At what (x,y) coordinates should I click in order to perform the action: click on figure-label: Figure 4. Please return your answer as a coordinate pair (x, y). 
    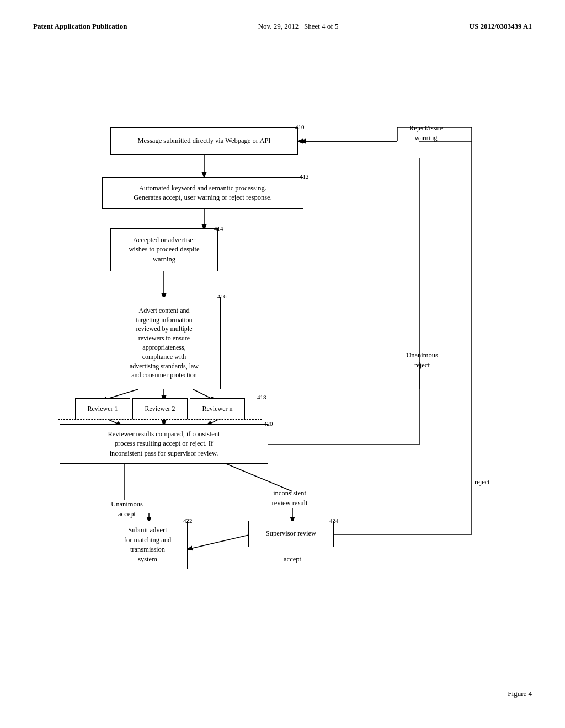
    Looking at the image, I should click on (520, 694).